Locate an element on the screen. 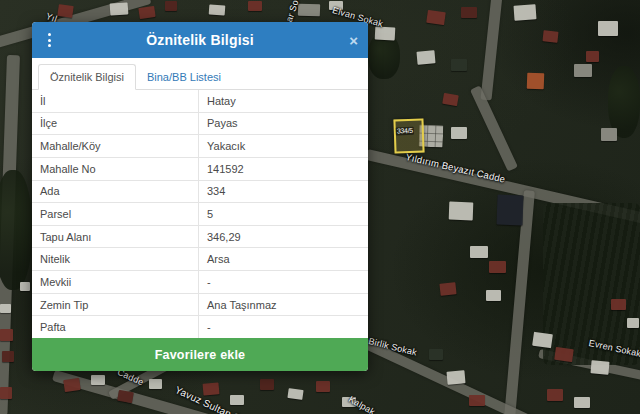 This screenshot has width=640, height=414. table-row: Mahalle/Köy Yakacık is located at coordinates (200, 146).